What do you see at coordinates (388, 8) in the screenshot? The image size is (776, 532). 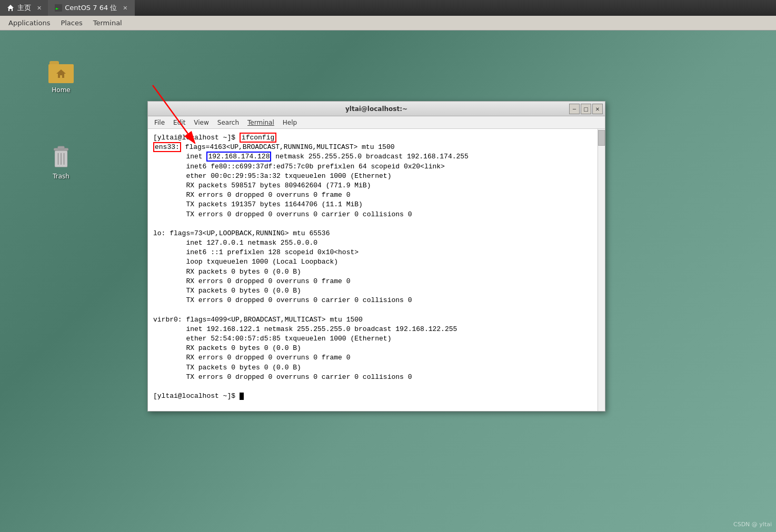 I see `taskbar: 主页 ✕ ► CentOS 7 64 位 ✕` at bounding box center [388, 8].